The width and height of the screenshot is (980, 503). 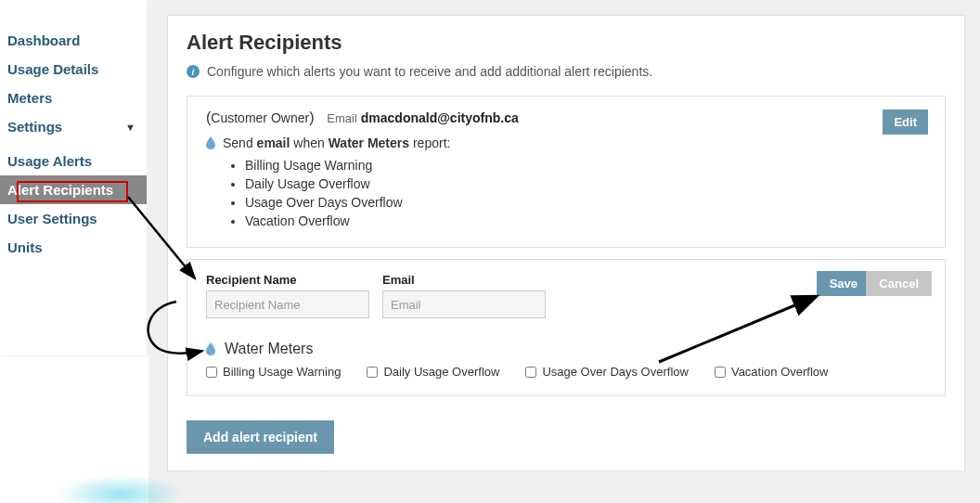 What do you see at coordinates (906, 123) in the screenshot?
I see `edit-button: Edit` at bounding box center [906, 123].